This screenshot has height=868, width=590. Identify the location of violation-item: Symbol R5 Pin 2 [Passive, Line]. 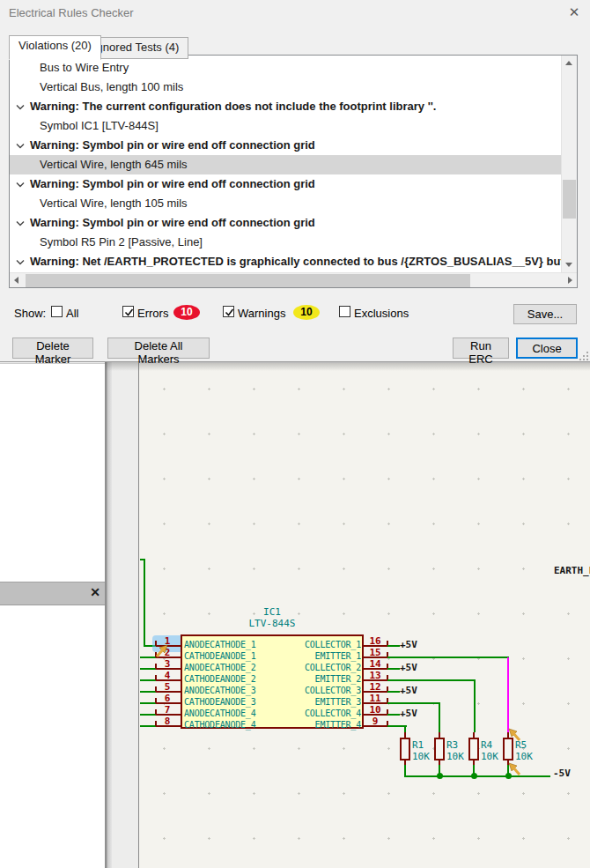
(294, 242).